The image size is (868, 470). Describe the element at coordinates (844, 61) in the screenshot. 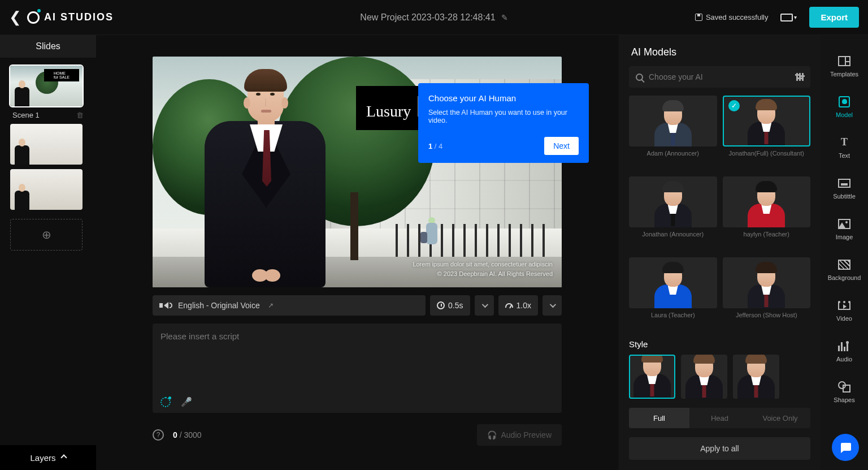

I see `templates-icon` at that location.